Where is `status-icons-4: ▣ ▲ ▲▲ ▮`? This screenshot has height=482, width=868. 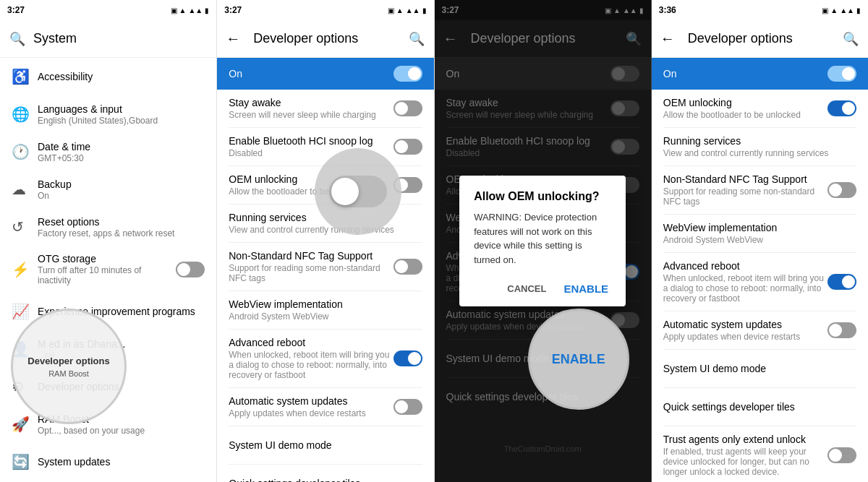
status-icons-4: ▣ ▲ ▲▲ ▮ is located at coordinates (841, 10).